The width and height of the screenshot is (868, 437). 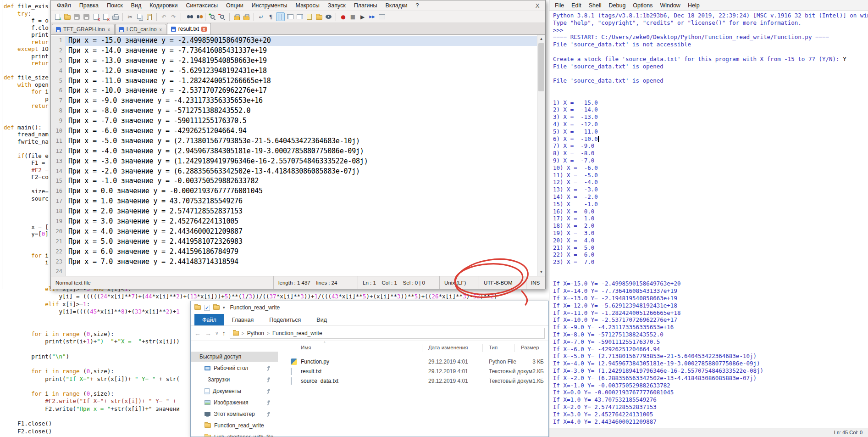 What do you see at coordinates (83, 29) in the screenshot?
I see `editor-tab: TFT_GRAPH.inox` at bounding box center [83, 29].